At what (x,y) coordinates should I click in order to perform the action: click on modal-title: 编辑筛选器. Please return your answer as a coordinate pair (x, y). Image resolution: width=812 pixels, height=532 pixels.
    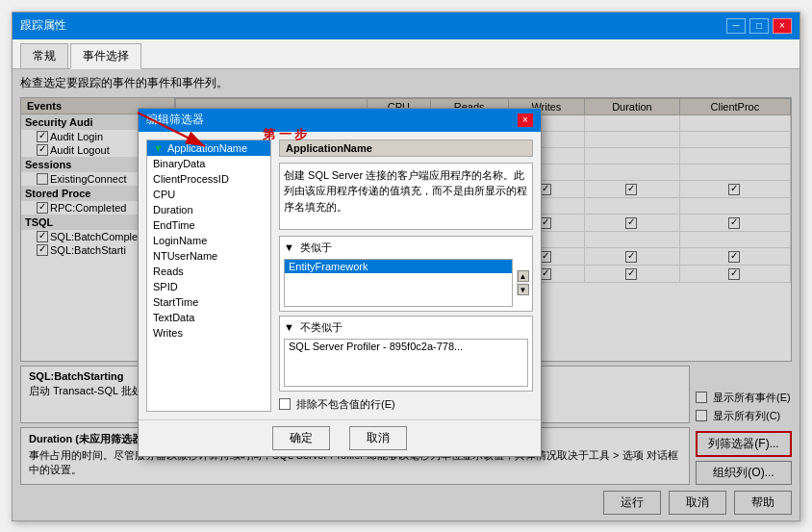
    Looking at the image, I should click on (175, 119).